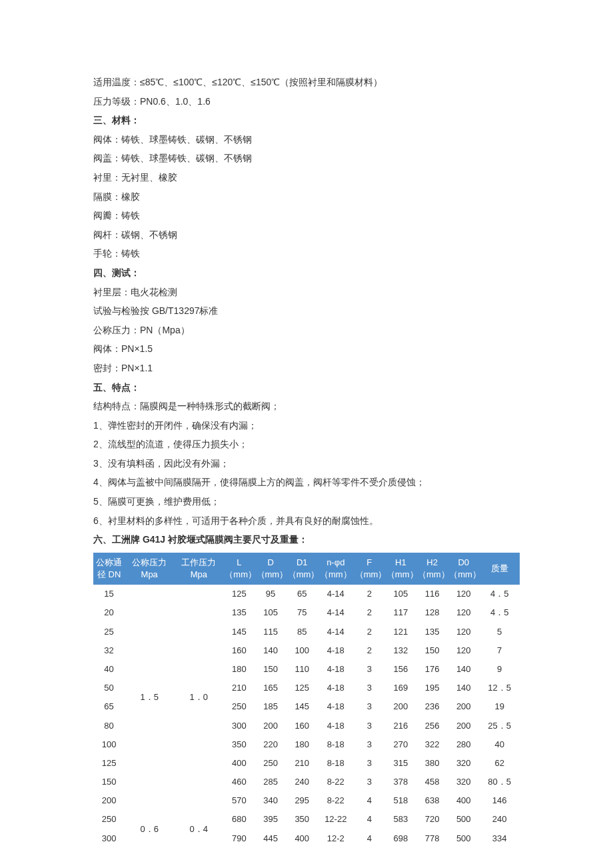  I want to click on cell-D: 95, so click(271, 594).